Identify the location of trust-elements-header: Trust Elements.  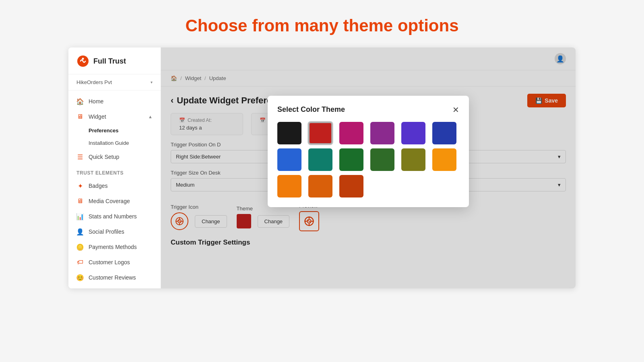
(114, 171).